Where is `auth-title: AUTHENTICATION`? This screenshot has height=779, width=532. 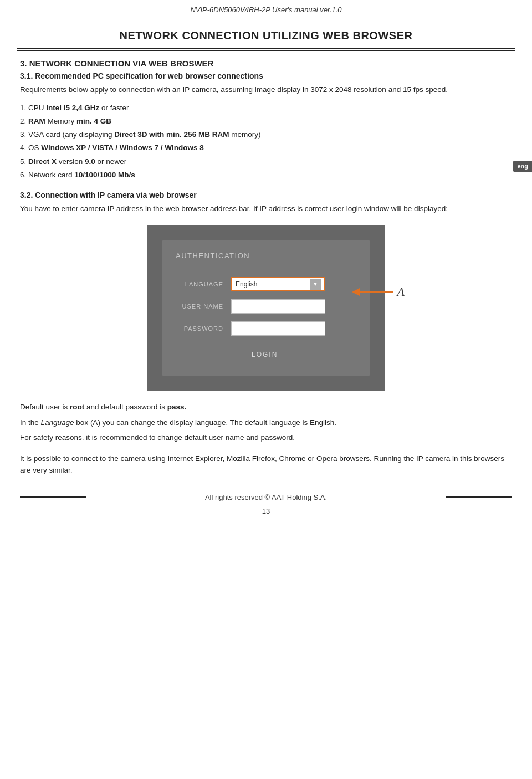
auth-title: AUTHENTICATION is located at coordinates (266, 256).